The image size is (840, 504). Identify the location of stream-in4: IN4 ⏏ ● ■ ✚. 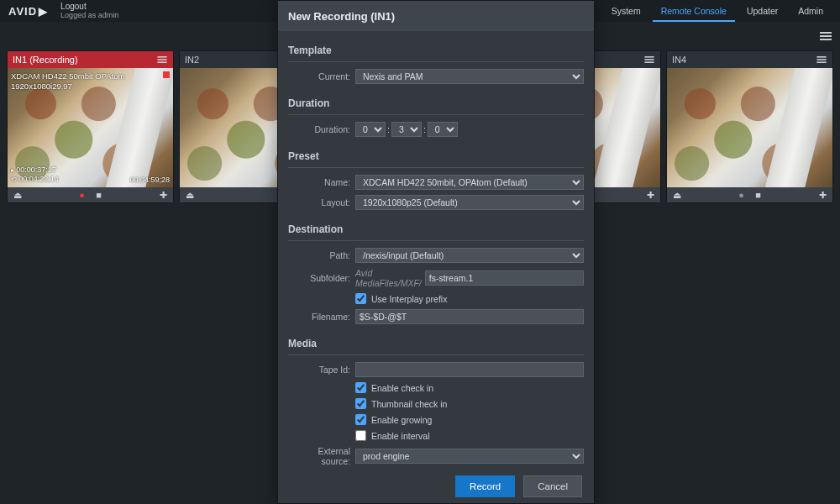
(749, 127).